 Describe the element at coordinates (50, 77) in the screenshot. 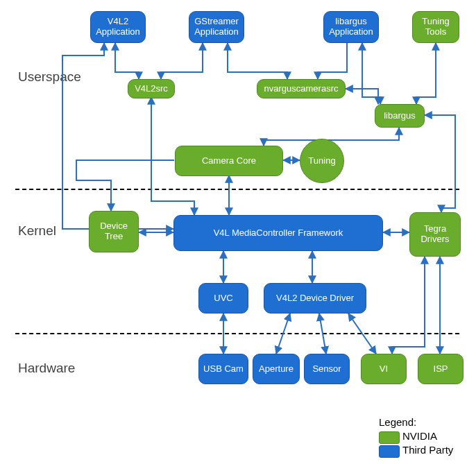

I see `section-userspace: Userspace` at that location.